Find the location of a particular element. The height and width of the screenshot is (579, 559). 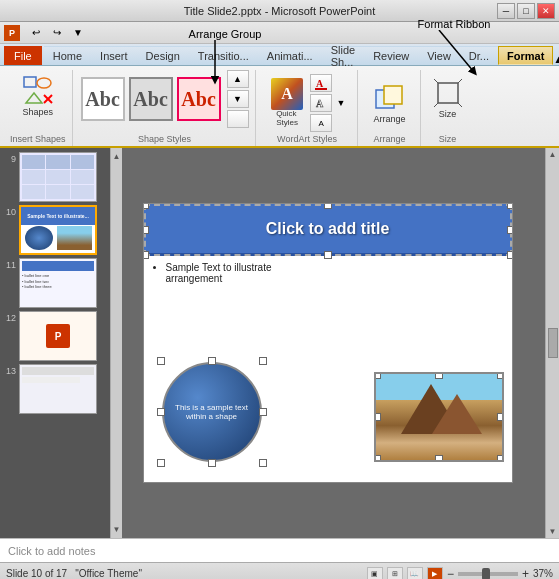

shapes-button: Shapes is located at coordinates (38, 96).